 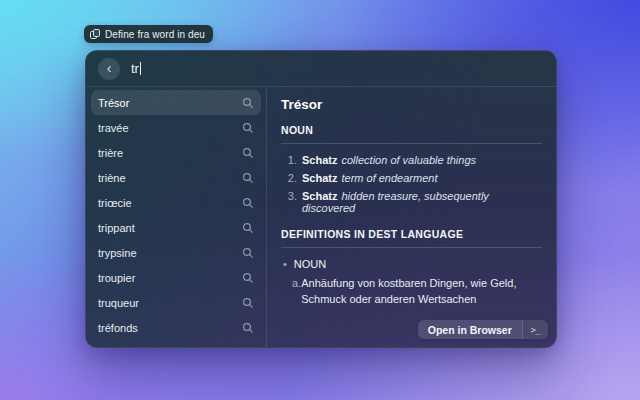 I want to click on text-caret, so click(x=140, y=68).